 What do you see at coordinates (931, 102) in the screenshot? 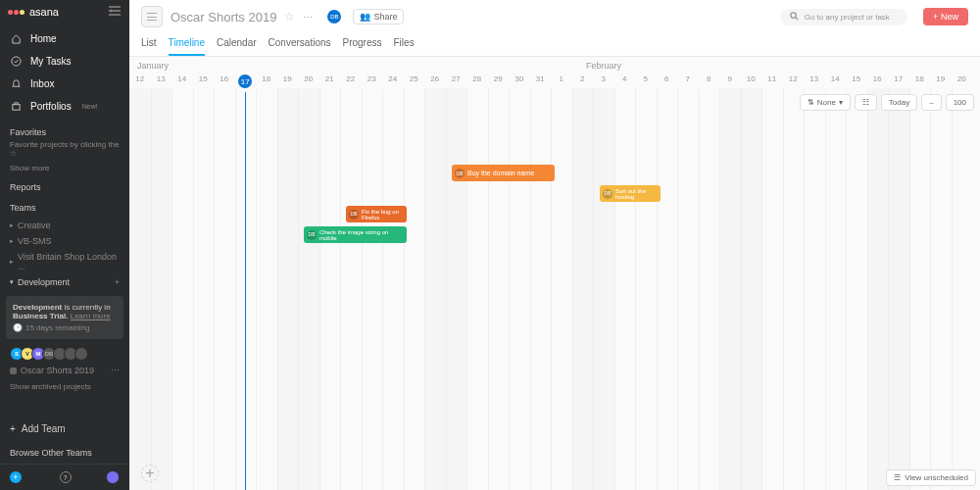
I see `zoom-out-button: –` at bounding box center [931, 102].